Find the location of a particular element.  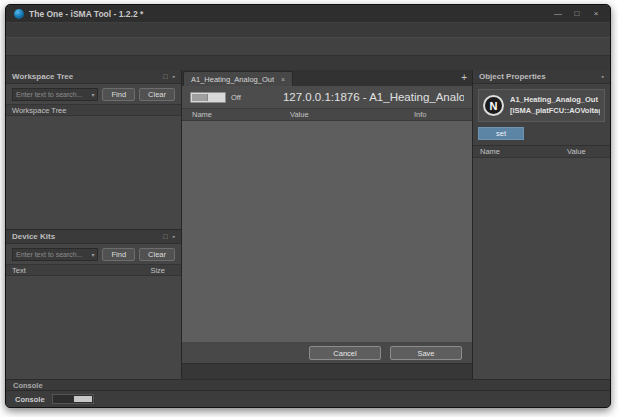

workspace-tree-header-icons: □ ▪ is located at coordinates (169, 76).